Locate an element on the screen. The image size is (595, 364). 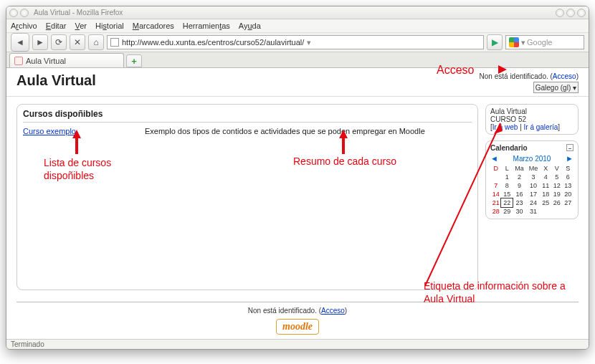
language-select: Galego (gl) ▾ is located at coordinates (556, 87).